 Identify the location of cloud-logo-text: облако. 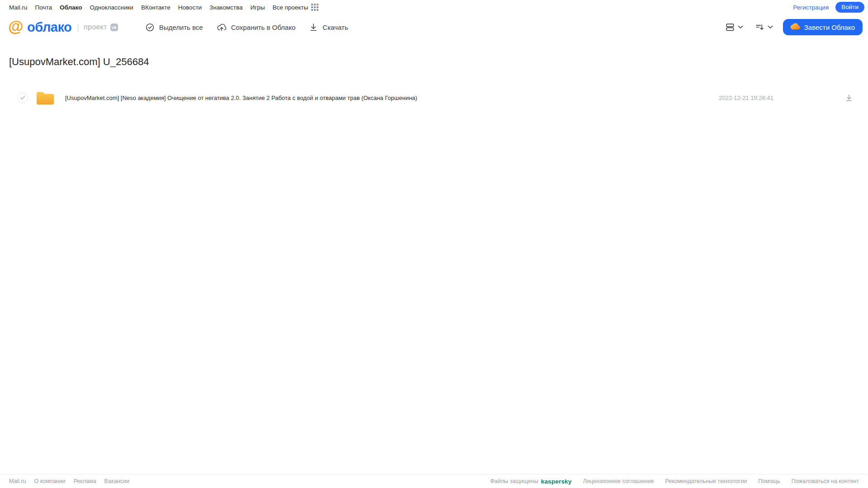
(49, 27).